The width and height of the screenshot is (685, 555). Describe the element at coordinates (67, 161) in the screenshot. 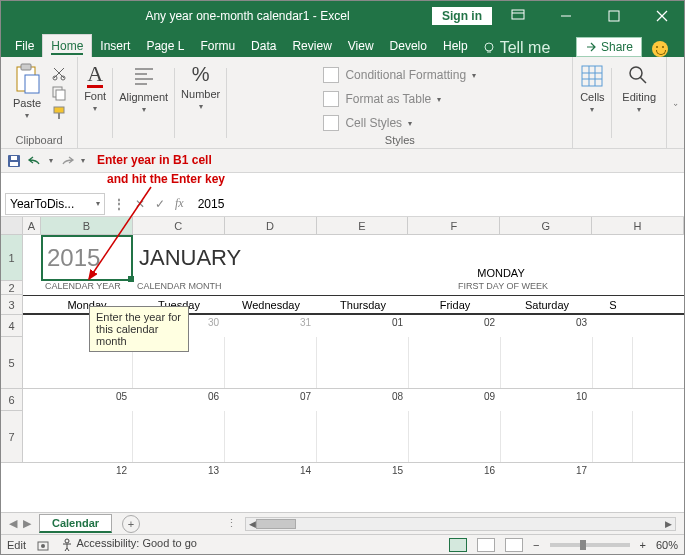

I see `redo-icon` at that location.